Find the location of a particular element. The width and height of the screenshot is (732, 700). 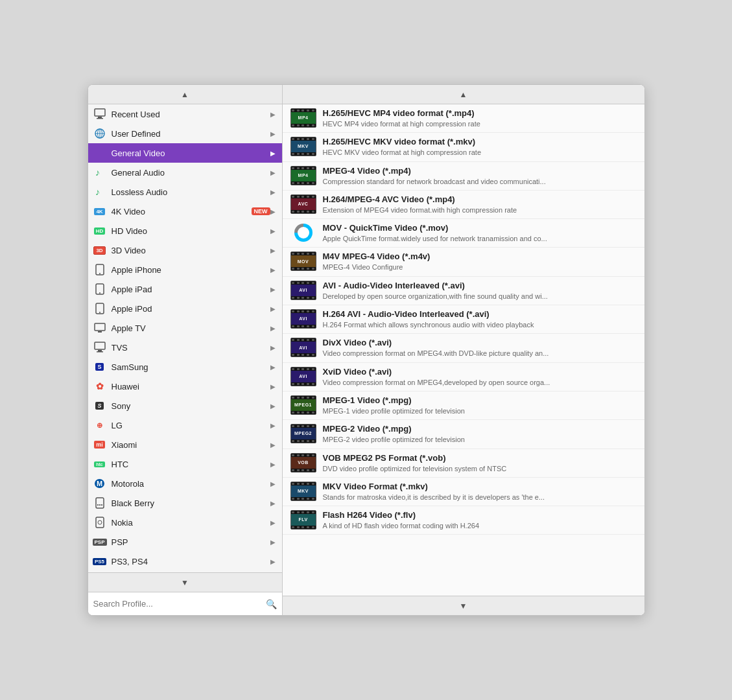

blackberry-label: Black Berry is located at coordinates (191, 503).